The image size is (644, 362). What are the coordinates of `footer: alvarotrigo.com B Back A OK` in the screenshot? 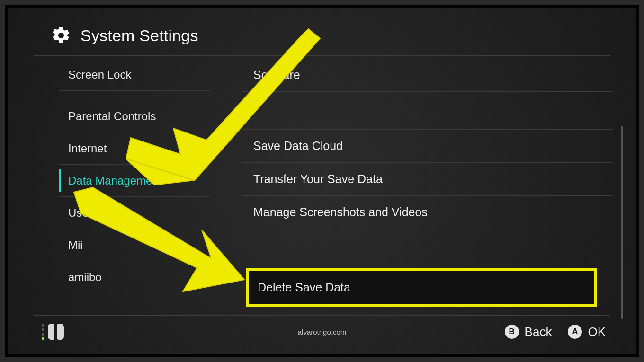 It's located at (322, 332).